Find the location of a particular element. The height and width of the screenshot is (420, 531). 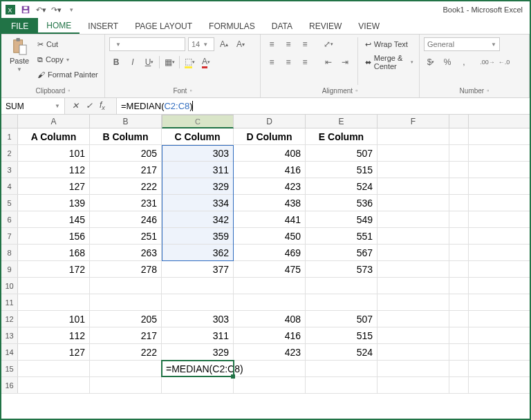

underline-button: U▾ is located at coordinates (149, 62).